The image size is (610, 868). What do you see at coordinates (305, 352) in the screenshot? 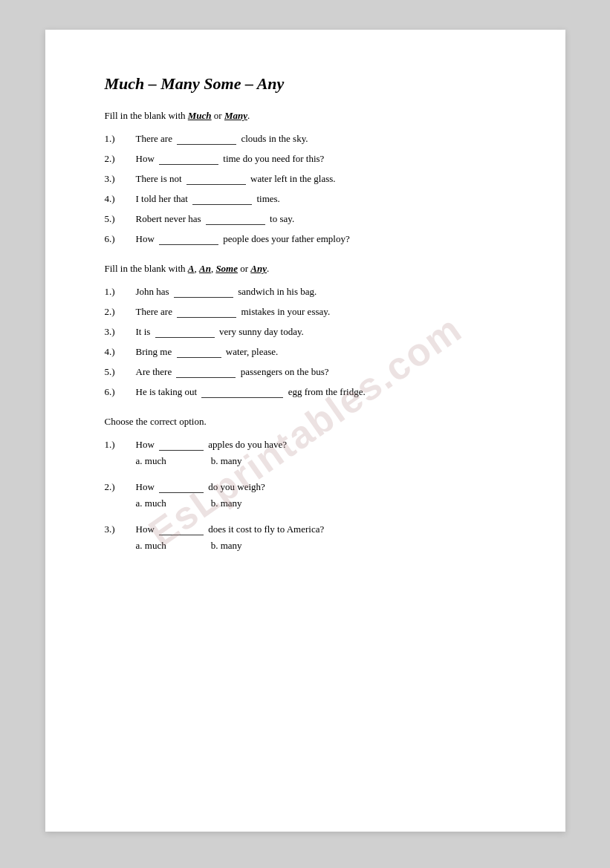
I see `list-item: 4.) Bring me water, please.` at bounding box center [305, 352].